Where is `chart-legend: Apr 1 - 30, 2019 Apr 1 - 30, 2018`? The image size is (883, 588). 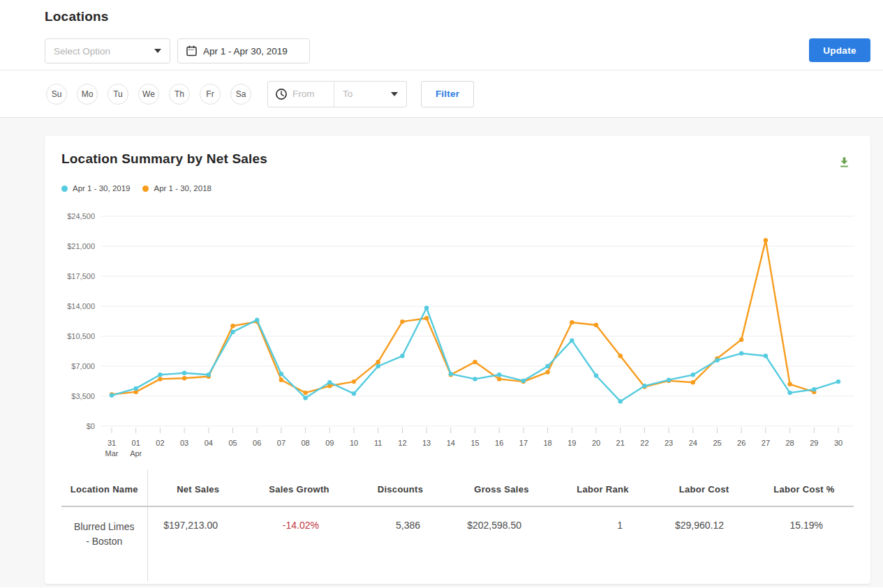 chart-legend: Apr 1 - 30, 2019 Apr 1 - 30, 2018 is located at coordinates (458, 188).